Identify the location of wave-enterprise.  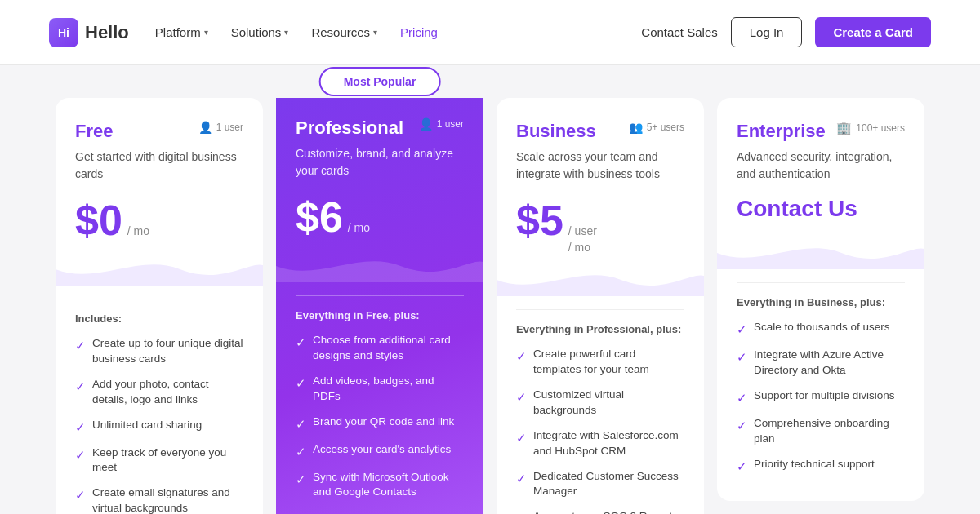
(821, 249).